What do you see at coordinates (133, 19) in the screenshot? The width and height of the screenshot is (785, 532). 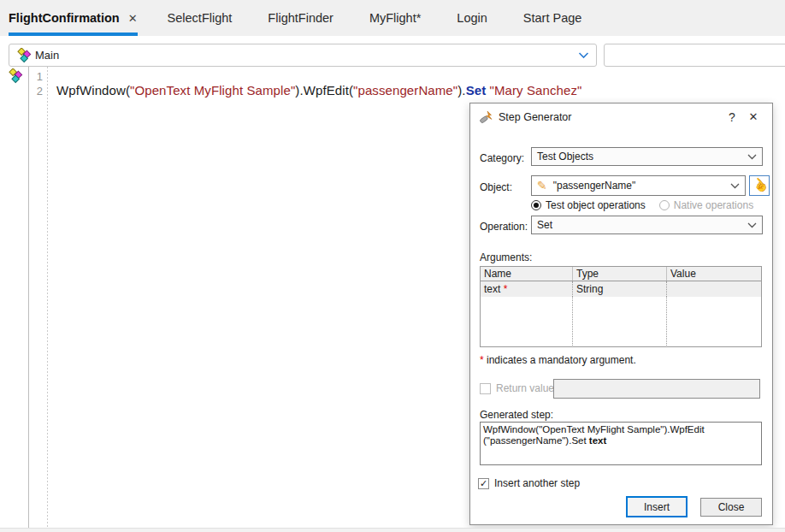 I see `tab-close-icon: ✕` at bounding box center [133, 19].